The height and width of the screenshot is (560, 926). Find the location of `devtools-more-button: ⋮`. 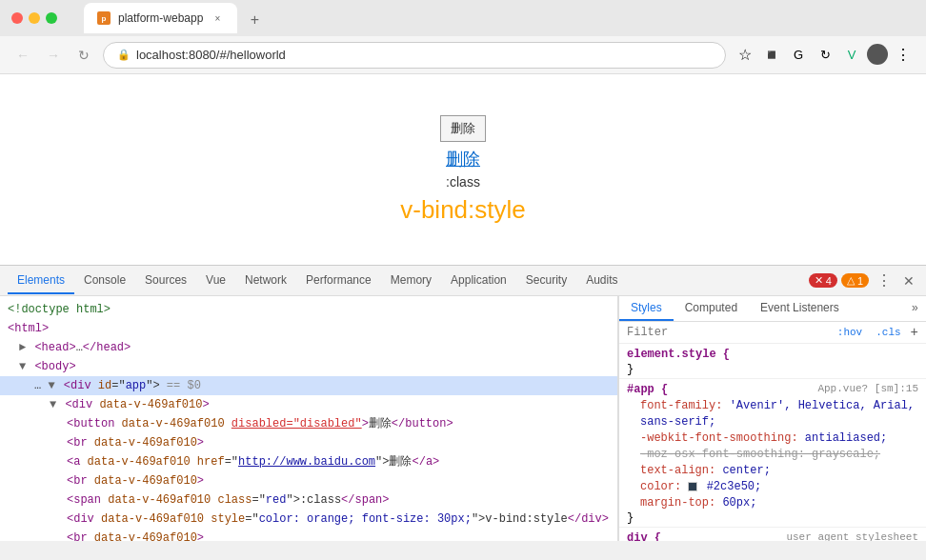

devtools-more-button: ⋮ is located at coordinates (884, 280).